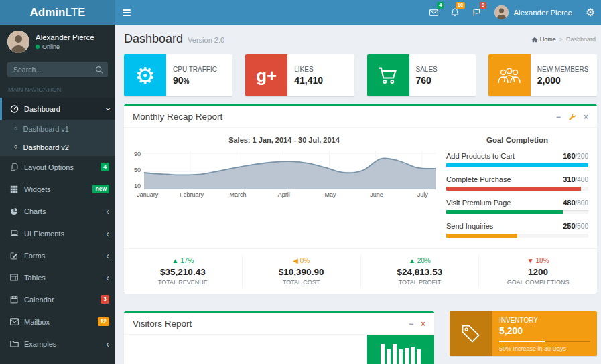 The width and height of the screenshot is (601, 364). What do you see at coordinates (17, 108) in the screenshot?
I see `dashboard-icon` at bounding box center [17, 108].